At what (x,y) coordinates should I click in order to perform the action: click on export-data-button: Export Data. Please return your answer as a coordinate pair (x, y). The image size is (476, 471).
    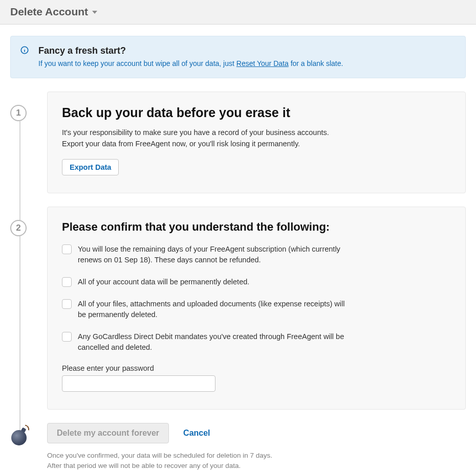
    Looking at the image, I should click on (90, 167).